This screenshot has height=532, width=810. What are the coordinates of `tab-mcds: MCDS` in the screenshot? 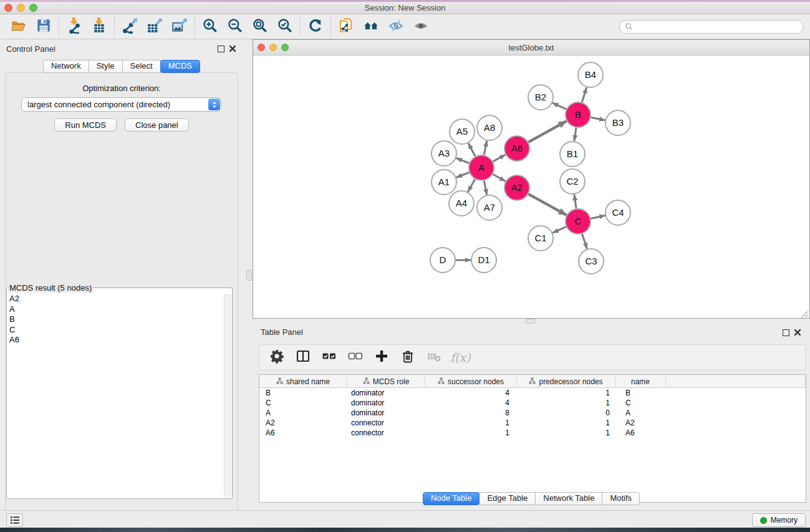 It's located at (180, 66).